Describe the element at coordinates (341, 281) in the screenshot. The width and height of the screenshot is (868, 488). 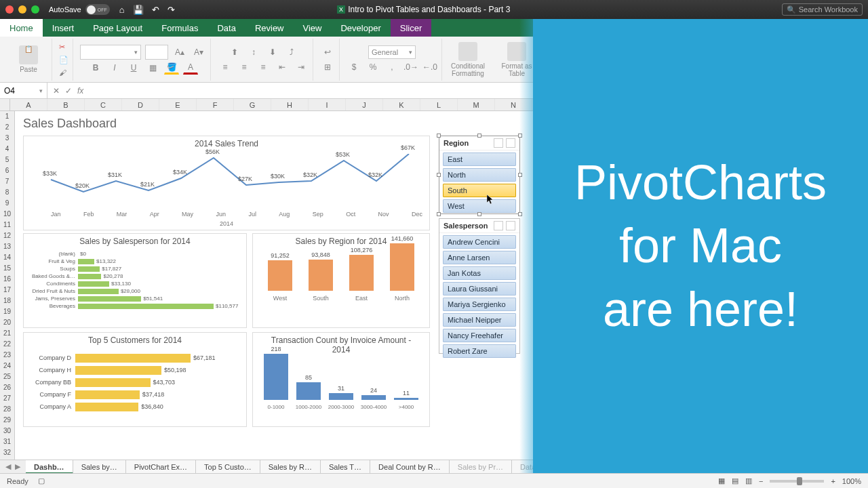
I see `chart-sales-region: Sales by Region for 2014 91,252West93,84…` at that location.